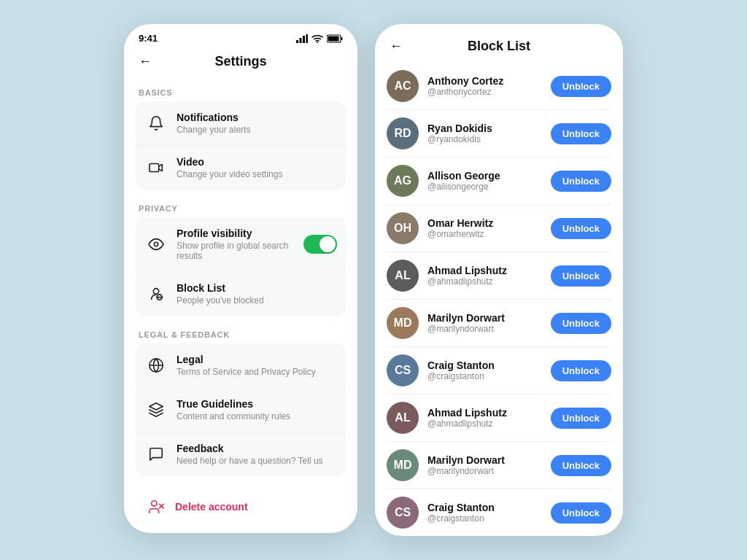 The width and height of the screenshot is (747, 560). What do you see at coordinates (241, 168) in the screenshot?
I see `settings-item-video: Video Change your video settings` at bounding box center [241, 168].